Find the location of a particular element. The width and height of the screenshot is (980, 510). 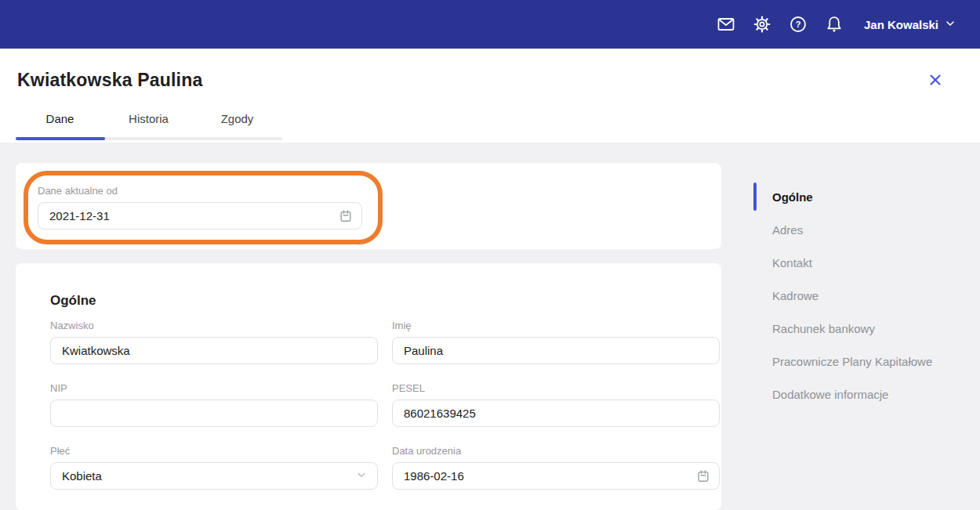

section-nav-adres: Adres is located at coordinates (869, 230).